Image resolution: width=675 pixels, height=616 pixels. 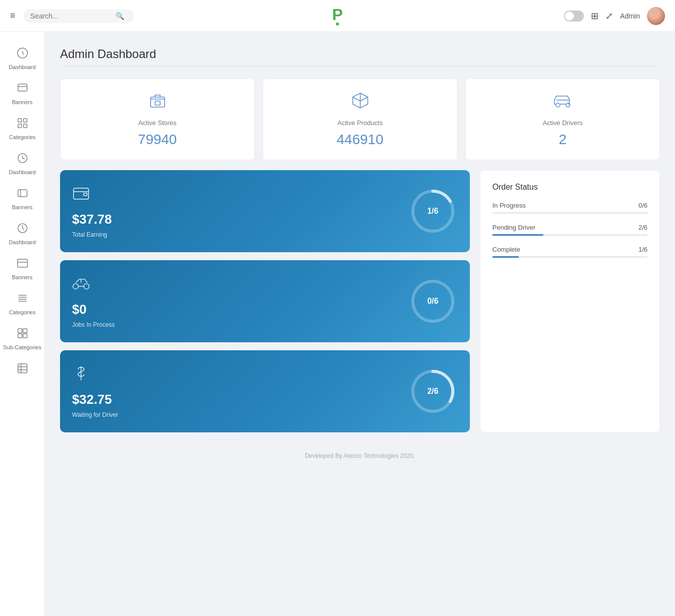 What do you see at coordinates (609, 16) in the screenshot?
I see `expand-icon: ⤢` at bounding box center [609, 16].